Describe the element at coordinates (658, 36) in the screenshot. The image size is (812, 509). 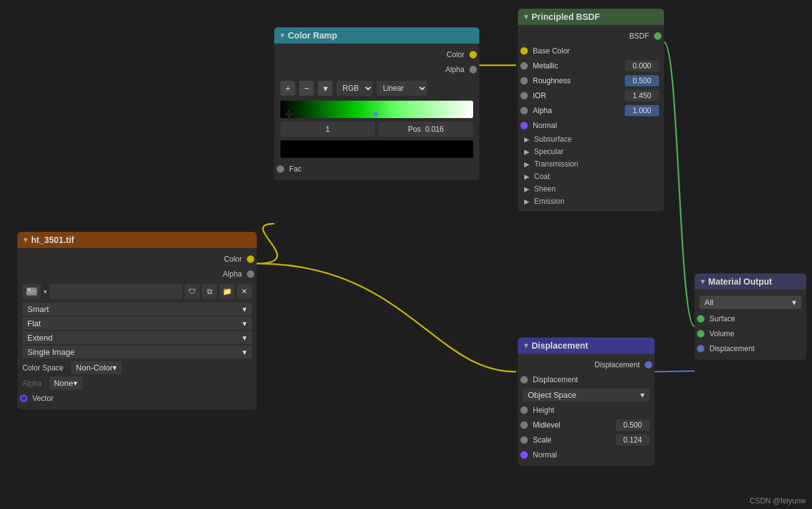
I see `bsdf-output-socket` at that location.